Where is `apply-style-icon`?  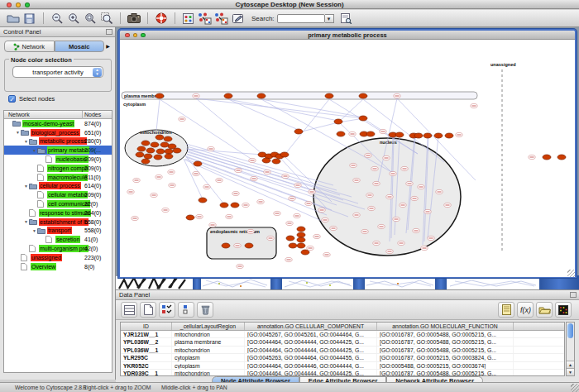 apply-style-icon is located at coordinates (222, 18).